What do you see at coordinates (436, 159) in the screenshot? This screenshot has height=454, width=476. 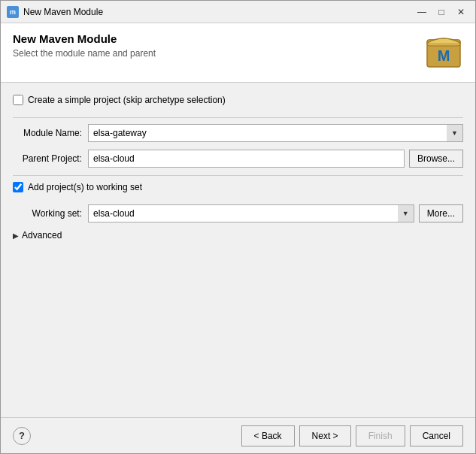 I see `browse-button: Browse...` at bounding box center [436, 159].